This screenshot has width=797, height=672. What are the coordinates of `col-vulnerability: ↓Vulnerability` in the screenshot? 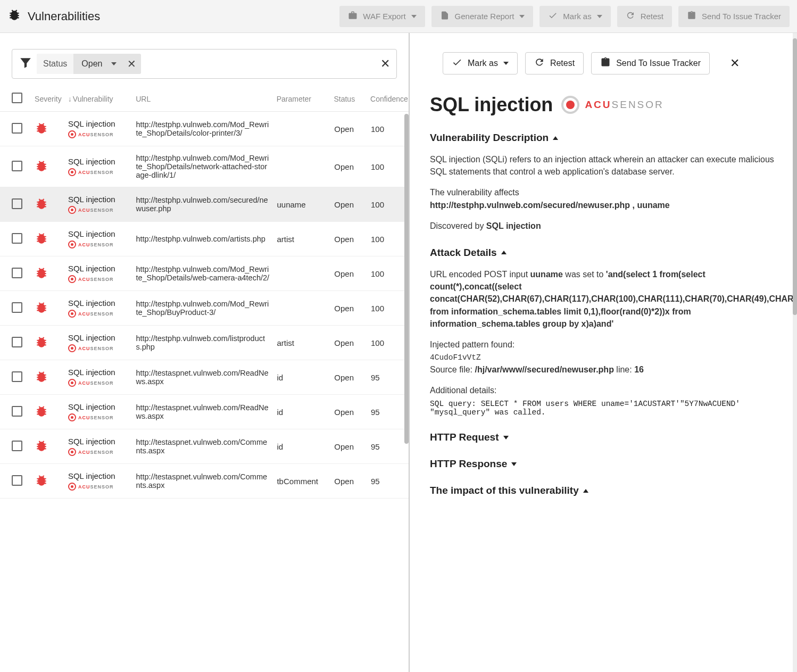 It's located at (102, 99).